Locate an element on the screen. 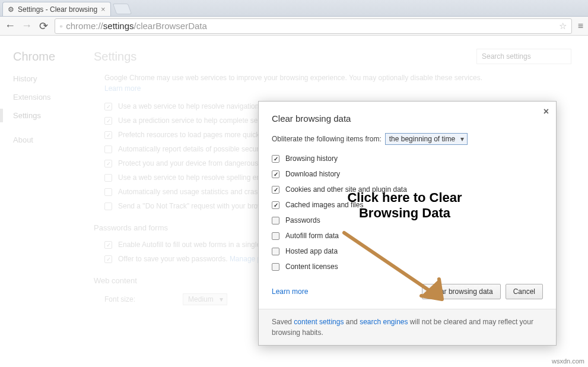  dialog-checkbox-row: Download history is located at coordinates (407, 174).